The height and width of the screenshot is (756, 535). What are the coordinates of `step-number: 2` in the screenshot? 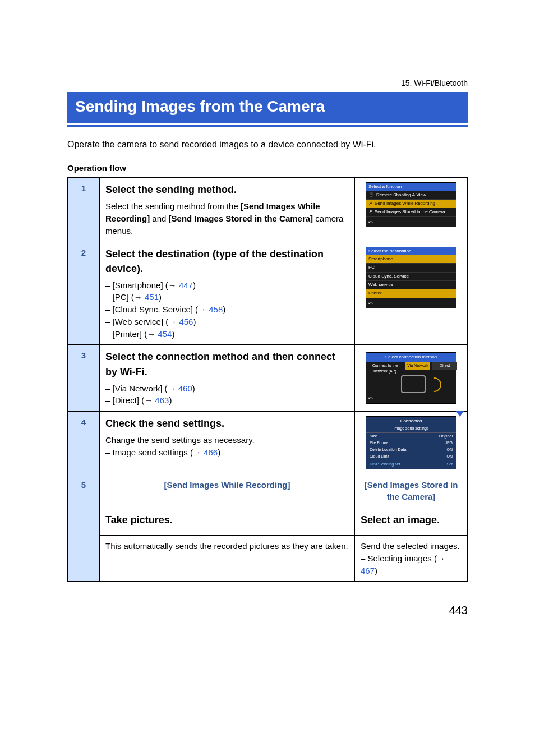 It's located at (84, 293).